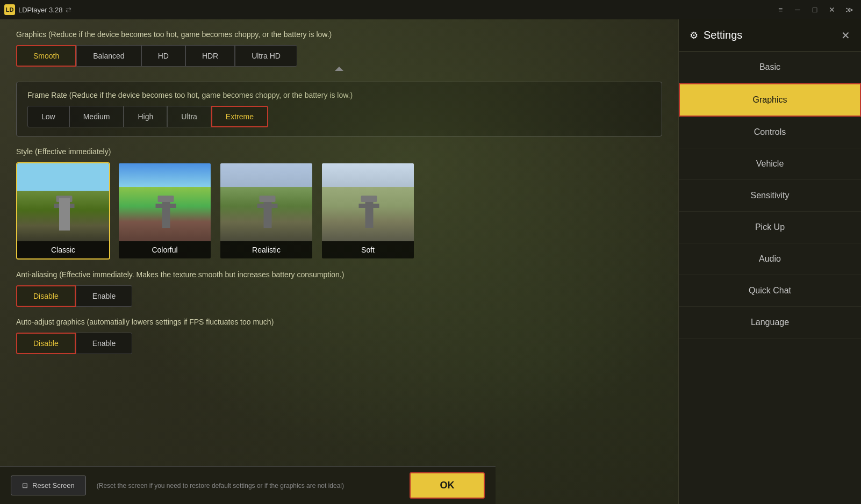 Image resolution: width=861 pixels, height=504 pixels. I want to click on arrow-indicator, so click(339, 69).